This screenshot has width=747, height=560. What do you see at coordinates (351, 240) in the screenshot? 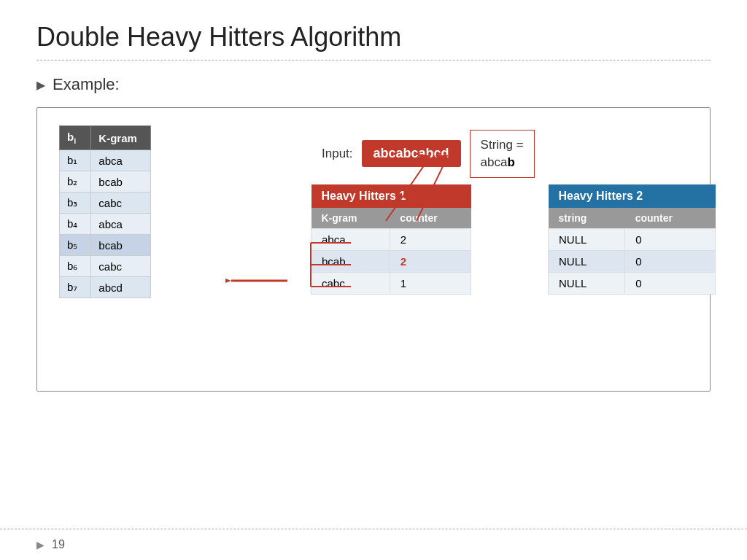
I see `hh1-kgram-cell: abca` at bounding box center [351, 240].